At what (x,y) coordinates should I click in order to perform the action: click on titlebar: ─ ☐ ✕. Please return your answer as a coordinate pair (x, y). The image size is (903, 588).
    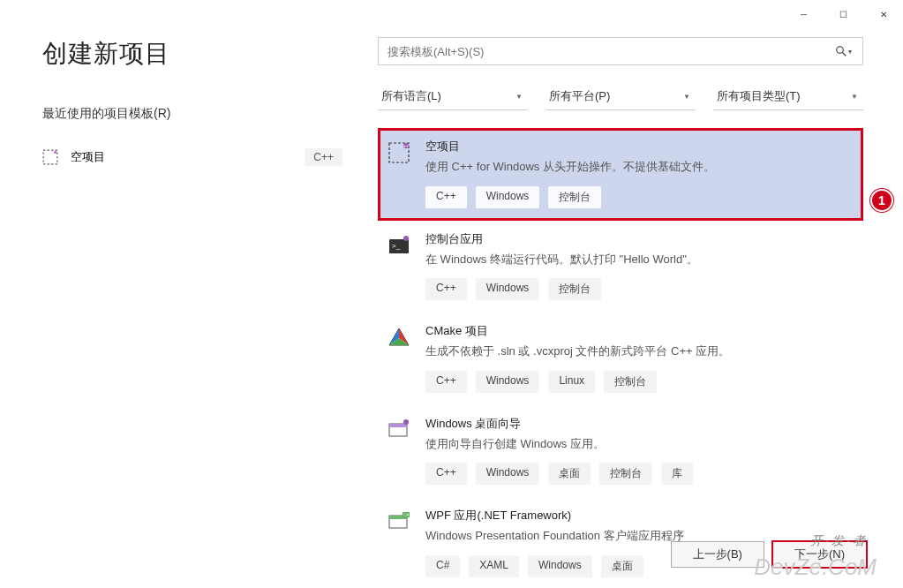
    Looking at the image, I should click on (452, 14).